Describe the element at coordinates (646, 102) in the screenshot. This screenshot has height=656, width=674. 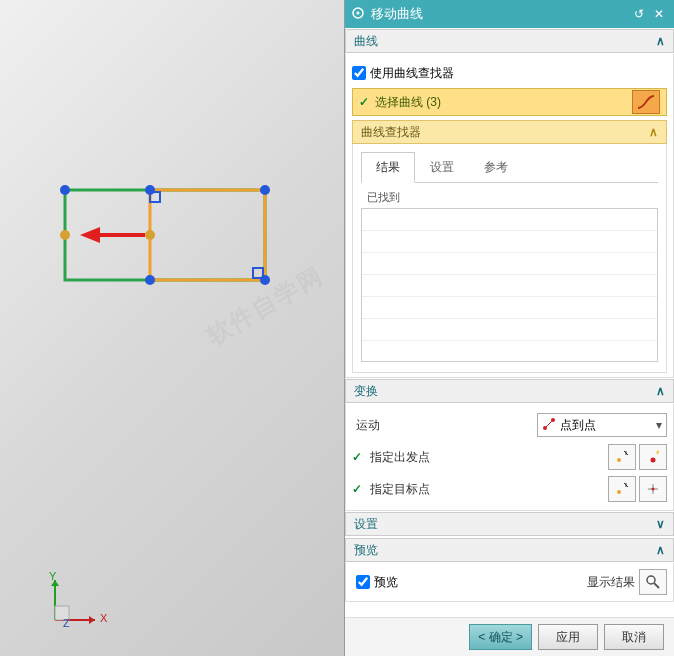
I see `curve-type-icon` at that location.